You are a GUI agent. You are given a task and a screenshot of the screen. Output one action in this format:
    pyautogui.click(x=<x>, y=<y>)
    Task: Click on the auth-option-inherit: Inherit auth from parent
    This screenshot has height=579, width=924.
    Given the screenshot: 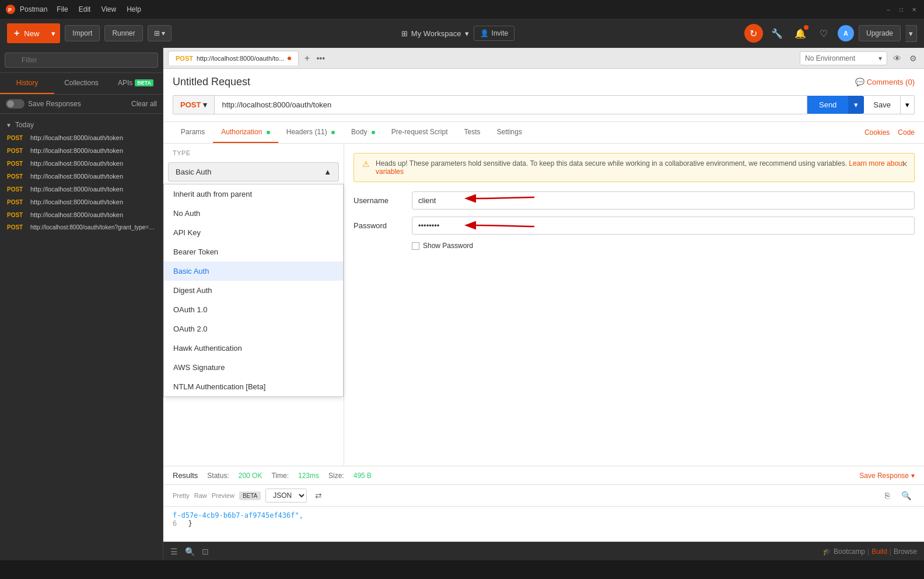 What is the action you would take?
    pyautogui.click(x=253, y=194)
    